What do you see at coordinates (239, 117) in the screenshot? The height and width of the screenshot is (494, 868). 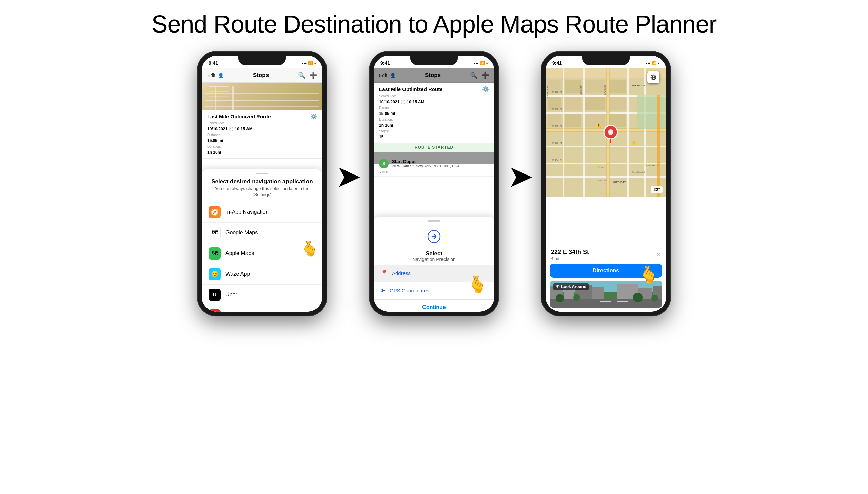 I see `route-name-1: Last Mile Optimized Route` at bounding box center [239, 117].